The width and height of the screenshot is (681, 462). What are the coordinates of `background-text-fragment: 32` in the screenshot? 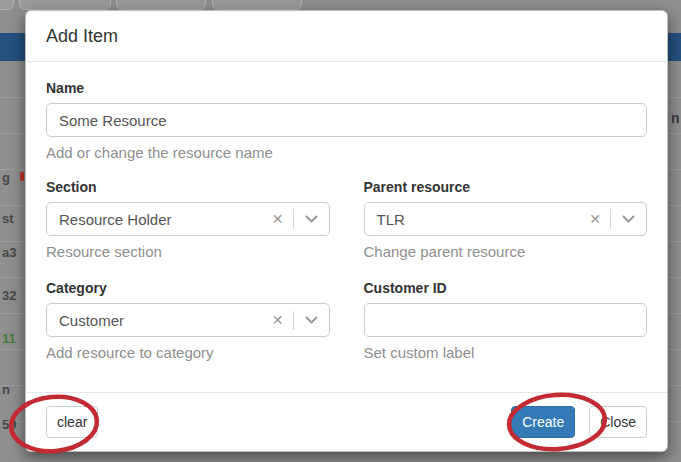 It's located at (9, 296).